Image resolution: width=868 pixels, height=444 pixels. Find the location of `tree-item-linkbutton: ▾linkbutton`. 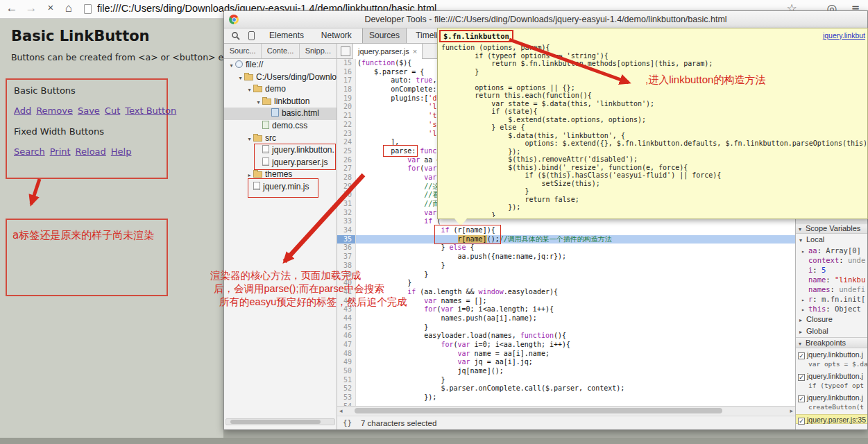

tree-item-linkbutton: ▾linkbutton is located at coordinates (280, 102).